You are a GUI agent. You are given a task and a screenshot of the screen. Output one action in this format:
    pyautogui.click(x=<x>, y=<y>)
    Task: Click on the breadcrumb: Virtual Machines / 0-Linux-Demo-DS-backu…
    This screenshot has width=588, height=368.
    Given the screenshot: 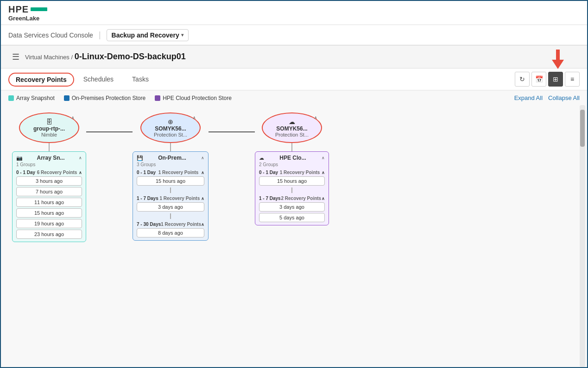 What is the action you would take?
    pyautogui.click(x=106, y=56)
    